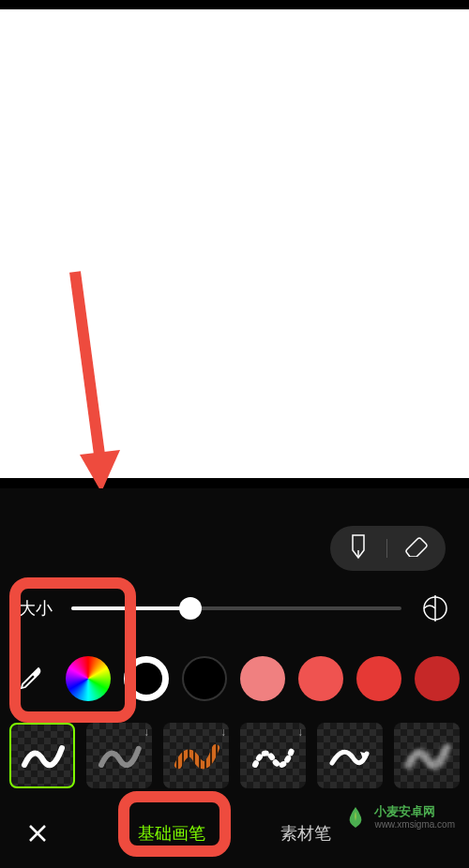 The image size is (469, 868). What do you see at coordinates (234, 679) in the screenshot?
I see `color-section` at bounding box center [234, 679].